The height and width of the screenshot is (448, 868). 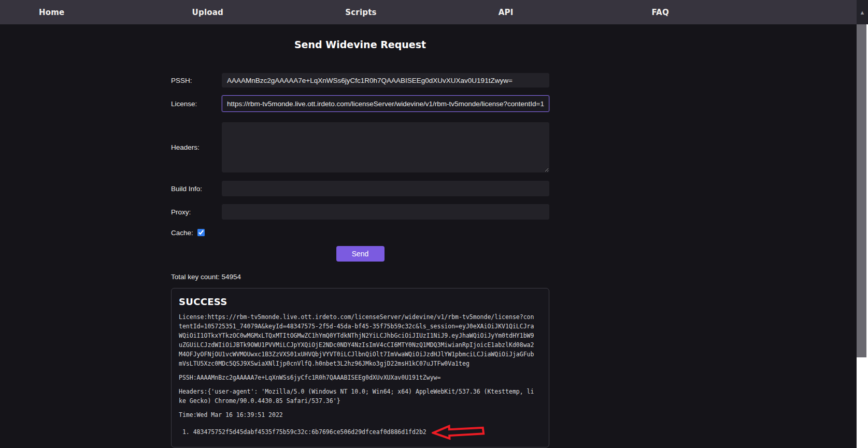 I want to click on cache-label: Cache:, so click(x=182, y=233).